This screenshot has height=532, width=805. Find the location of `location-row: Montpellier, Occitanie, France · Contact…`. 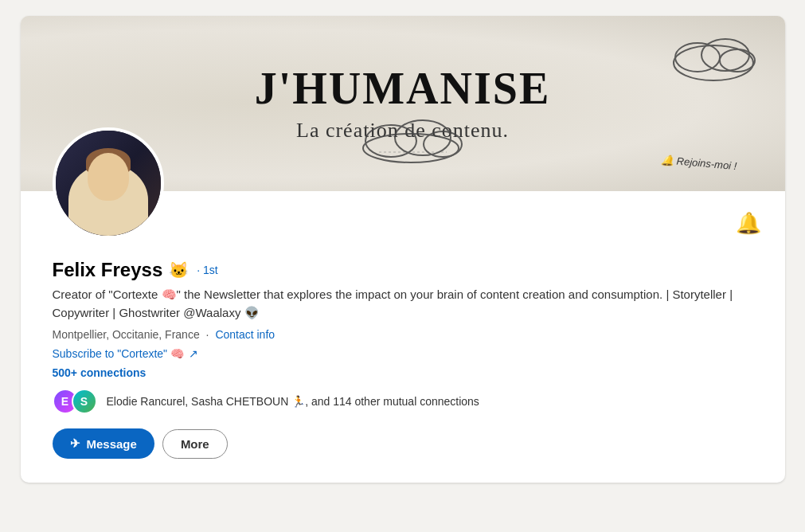

location-row: Montpellier, Occitanie, France · Contact… is located at coordinates (403, 334).